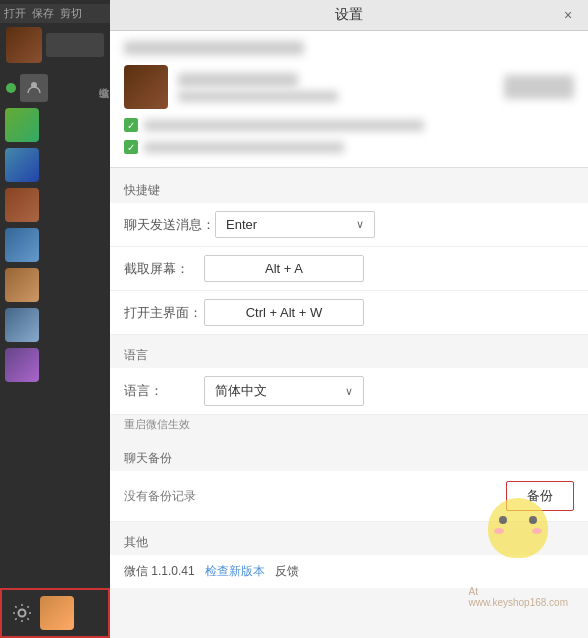  Describe the element at coordinates (349, 392) in the screenshot. I see `language-arrow-icon: ∨` at that location.